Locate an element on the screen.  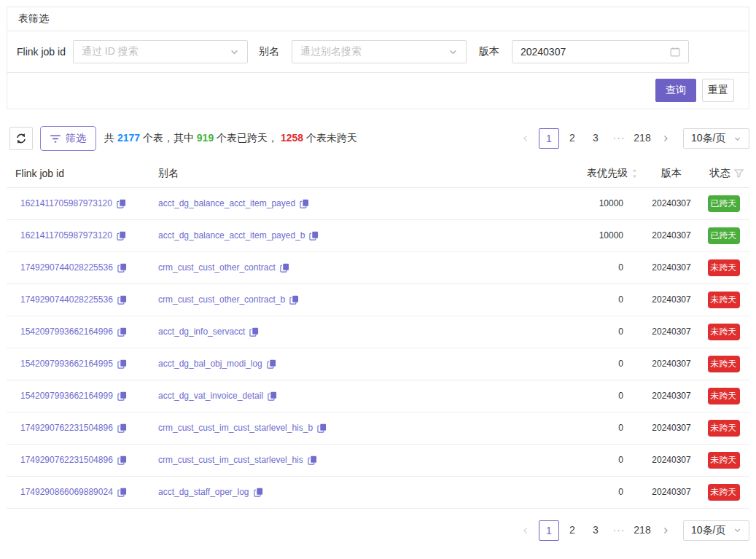
job-id-link: 1542097993662164996 is located at coordinates (67, 332).